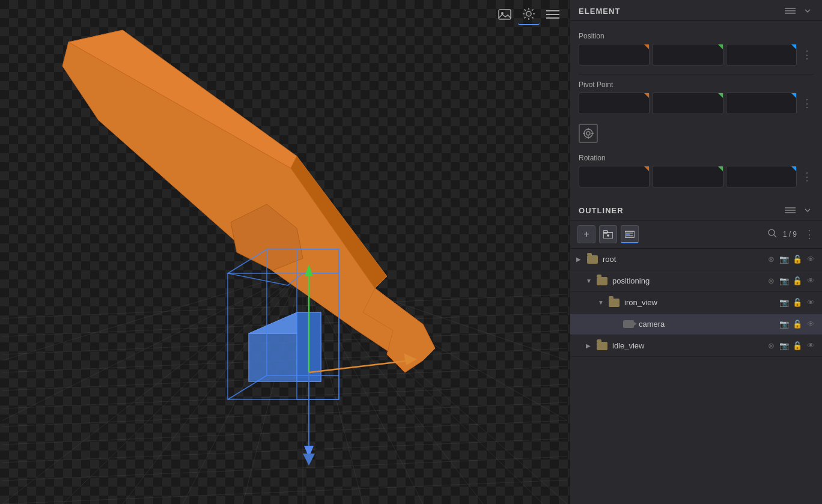 The image size is (822, 504). What do you see at coordinates (811, 260) in the screenshot?
I see `tree-action-eye-root: 👁` at bounding box center [811, 260].